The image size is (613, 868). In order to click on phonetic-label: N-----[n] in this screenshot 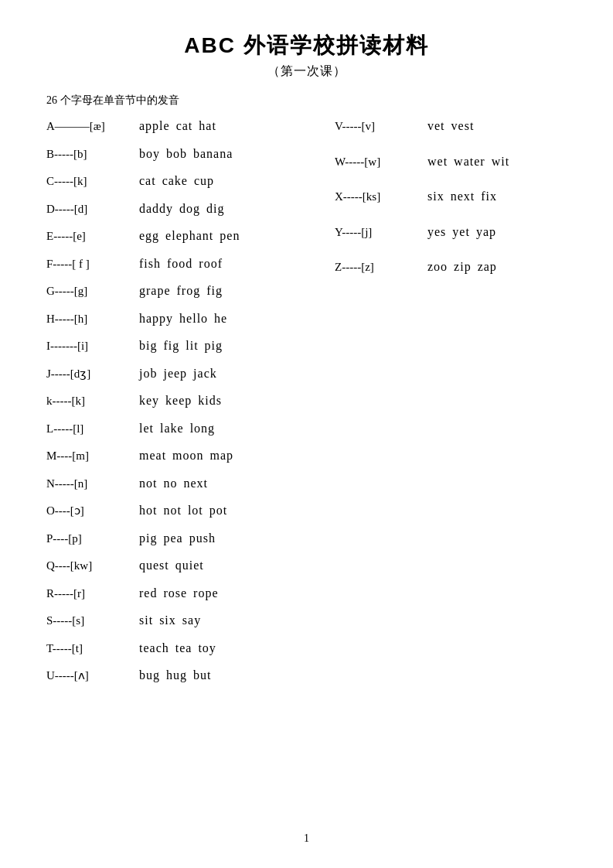, I will do `click(93, 484)`.